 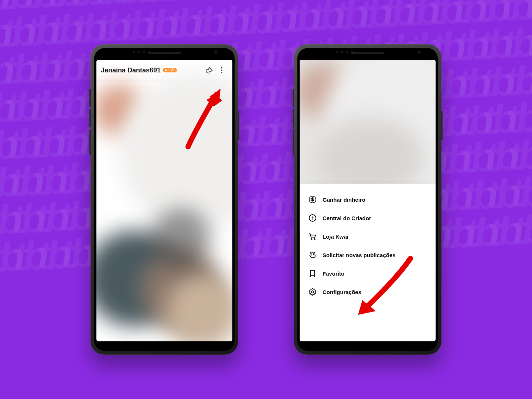 What do you see at coordinates (313, 292) in the screenshot?
I see `gear-icon` at bounding box center [313, 292].